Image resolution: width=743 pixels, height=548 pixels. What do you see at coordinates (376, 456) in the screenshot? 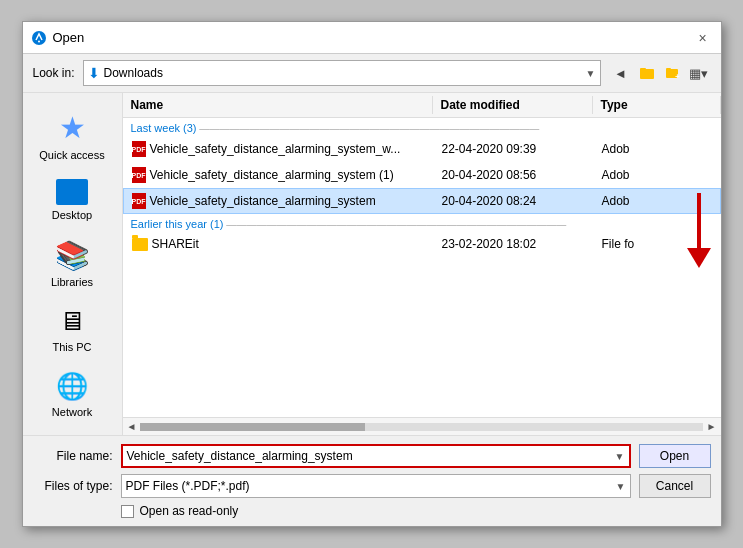
I see `file-name-combo: Vehicle_safety_distance_alarming_system …` at bounding box center [376, 456].